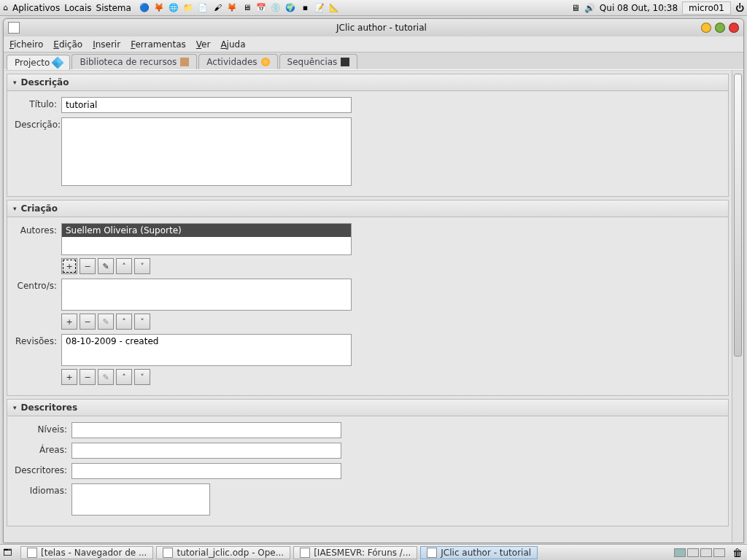 Image resolution: width=747 pixels, height=560 pixels. What do you see at coordinates (206, 350) in the screenshot?
I see `revisions-listbox: 08-10-2009 - created` at bounding box center [206, 350].